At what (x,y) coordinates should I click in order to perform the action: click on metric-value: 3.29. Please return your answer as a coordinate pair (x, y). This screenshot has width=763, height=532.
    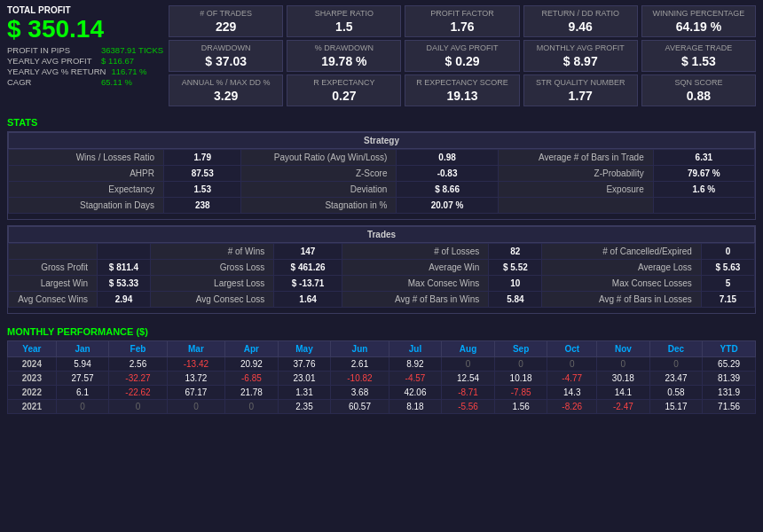
    Looking at the image, I should click on (225, 96).